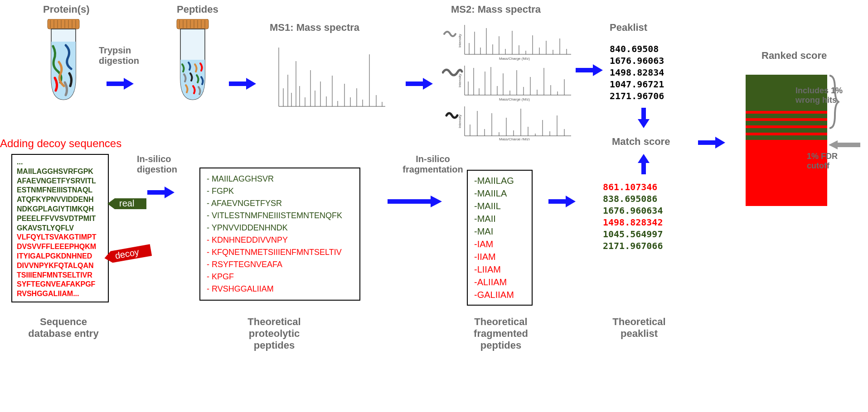  Describe the element at coordinates (712, 143) in the screenshot. I see `arrow-match-to-ranked` at that location.